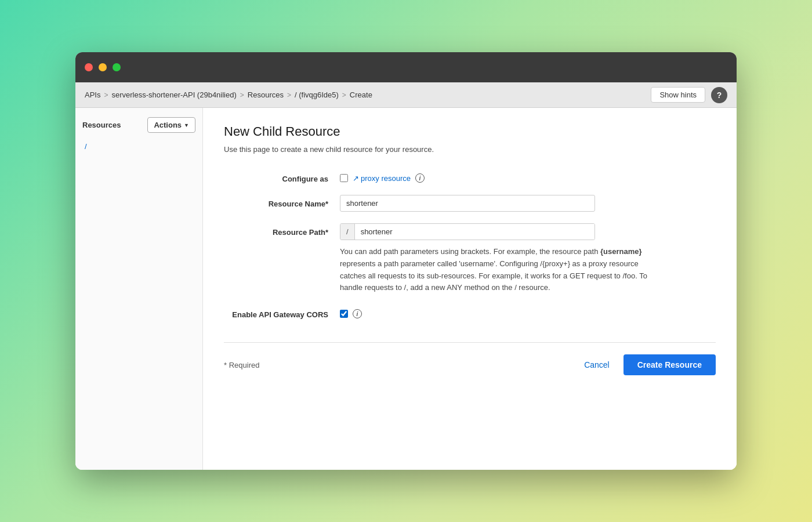 The height and width of the screenshot is (522, 812). Describe the element at coordinates (528, 312) in the screenshot. I see `cors-control: i` at that location.